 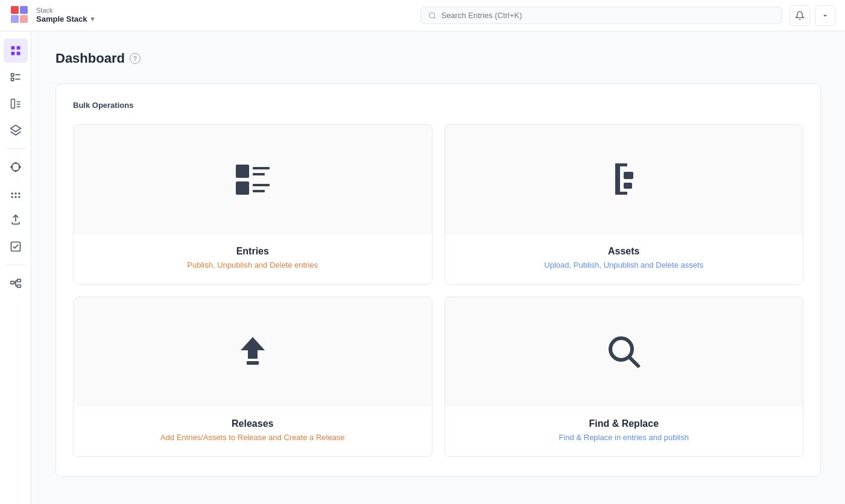 I want to click on layers-icon, so click(x=16, y=130).